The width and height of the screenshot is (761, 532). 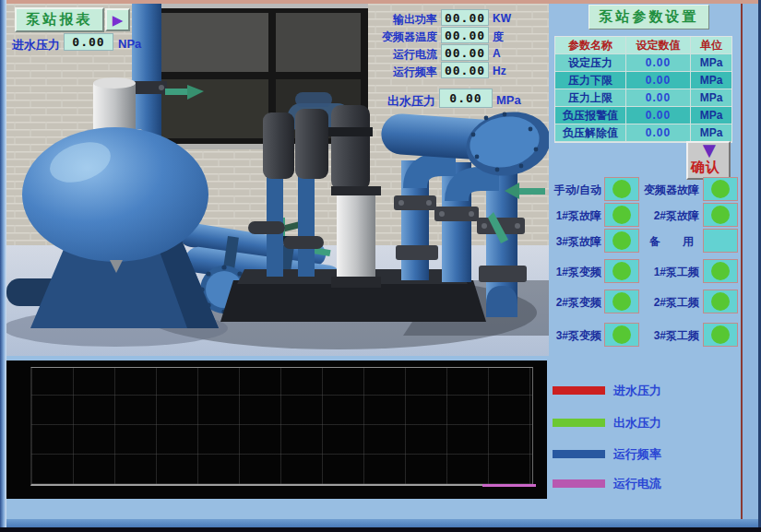 I want to click on settings-panel-title: 泵站参数设置, so click(x=649, y=17).